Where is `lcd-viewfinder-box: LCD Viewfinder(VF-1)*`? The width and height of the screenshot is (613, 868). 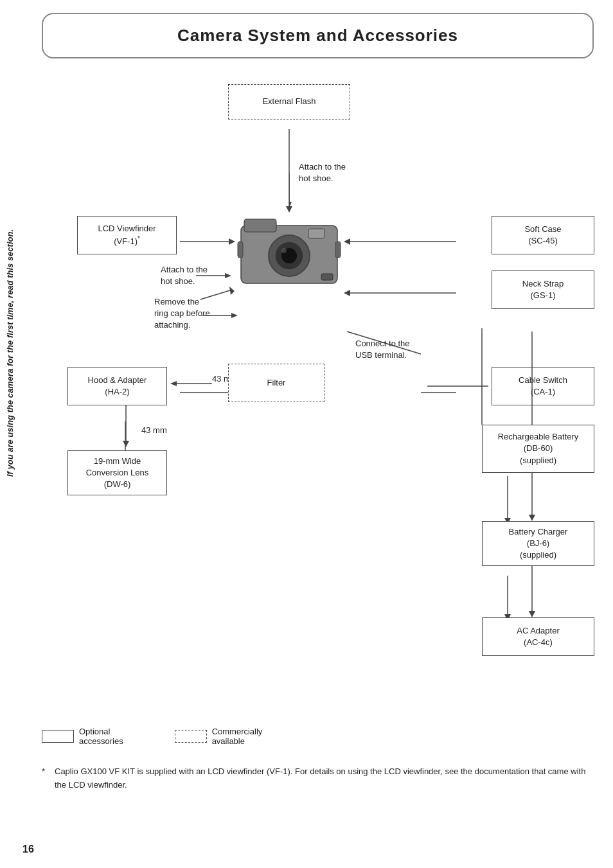 lcd-viewfinder-box: LCD Viewfinder(VF-1)* is located at coordinates (127, 235).